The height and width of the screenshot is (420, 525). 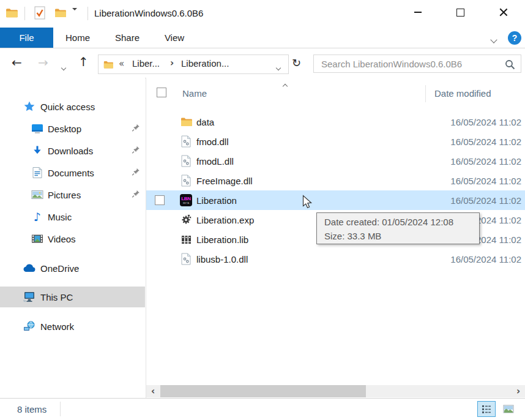 I want to click on details-view-button, so click(x=486, y=409).